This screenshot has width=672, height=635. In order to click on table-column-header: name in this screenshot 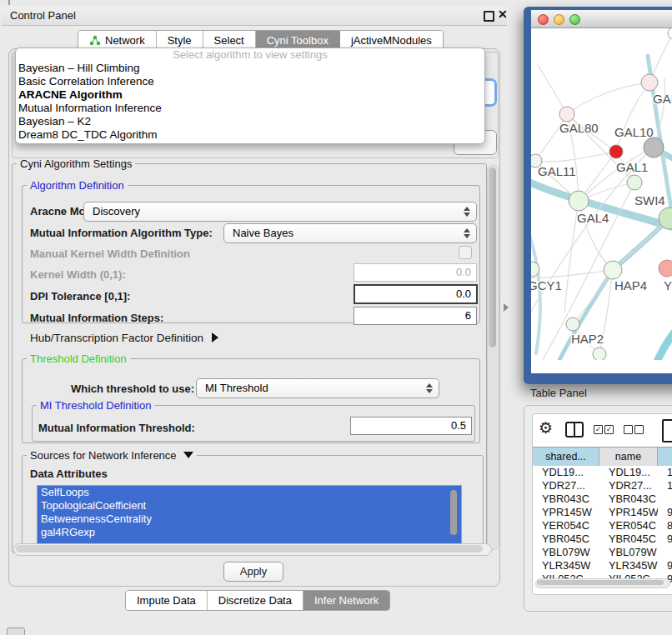, I will do `click(629, 457)`.